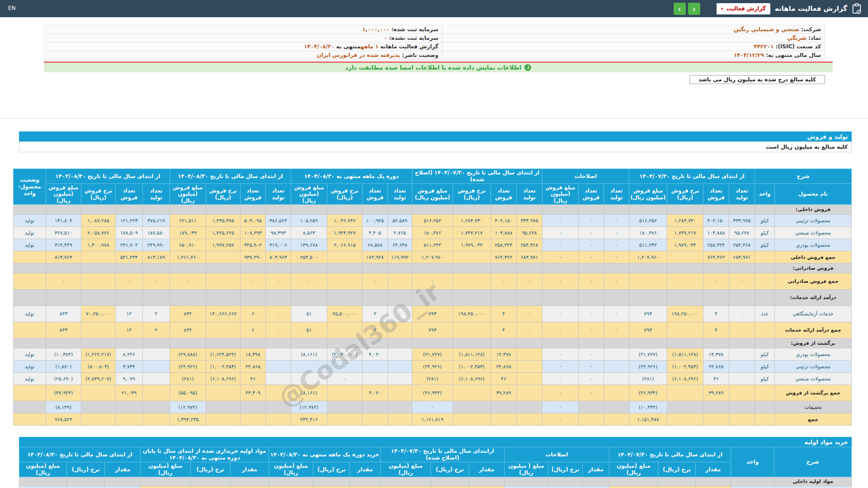  Describe the element at coordinates (351, 176) in the screenshot. I see `column-header: دوره یک ماهه منتهی به ۱۴۰۴/۰۸/۳۰` at that location.